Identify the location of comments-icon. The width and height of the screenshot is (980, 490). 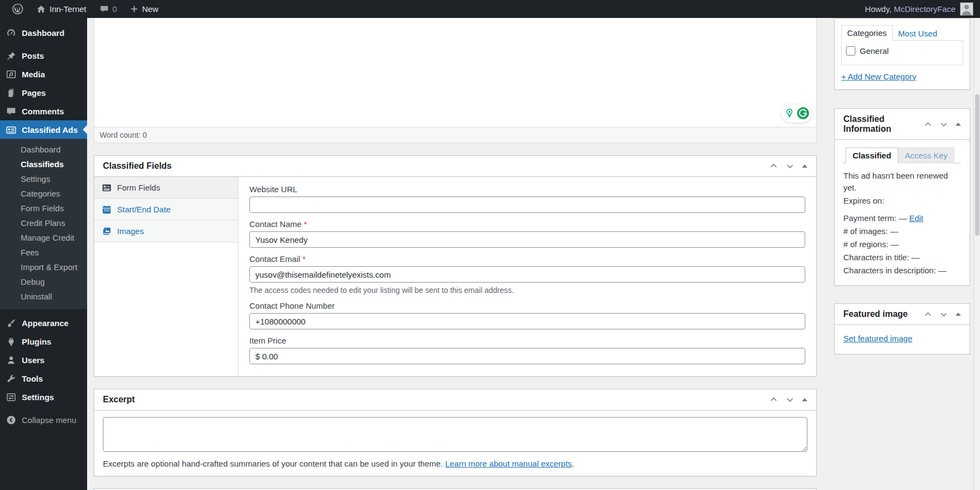
(11, 111).